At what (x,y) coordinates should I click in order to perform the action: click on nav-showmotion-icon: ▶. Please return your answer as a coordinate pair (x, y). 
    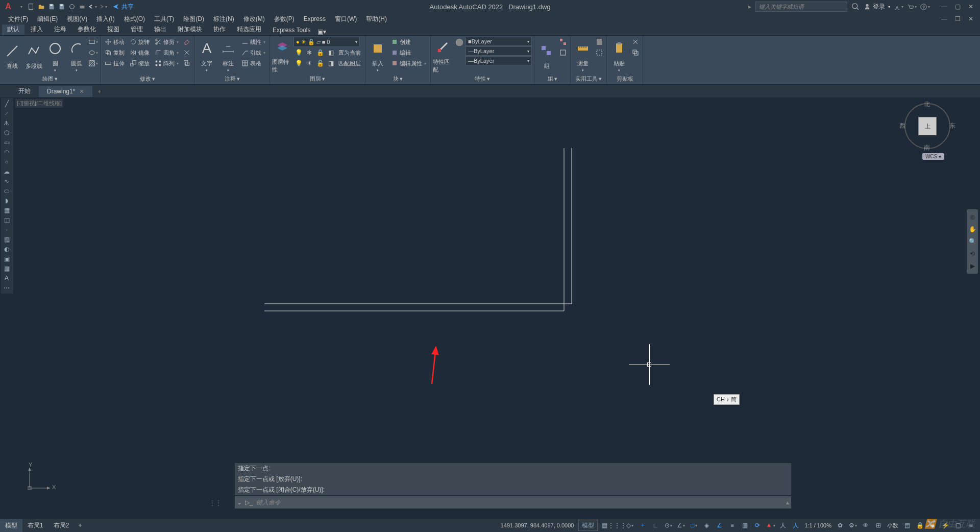
    Looking at the image, I should click on (972, 266).